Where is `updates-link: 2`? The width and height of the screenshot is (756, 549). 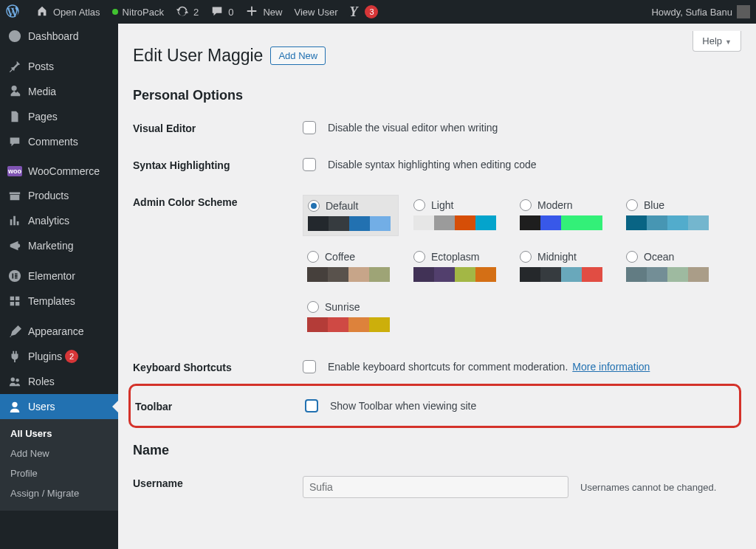 updates-link: 2 is located at coordinates (188, 12).